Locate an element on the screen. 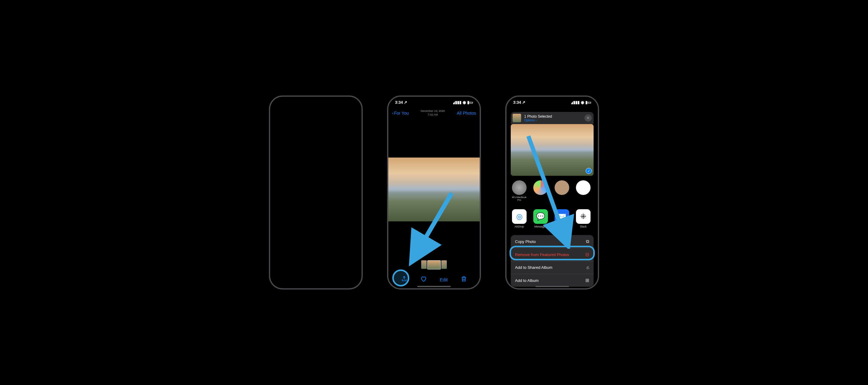 The width and height of the screenshot is (868, 385). action-label: Remove from Featured Photos is located at coordinates (542, 255).